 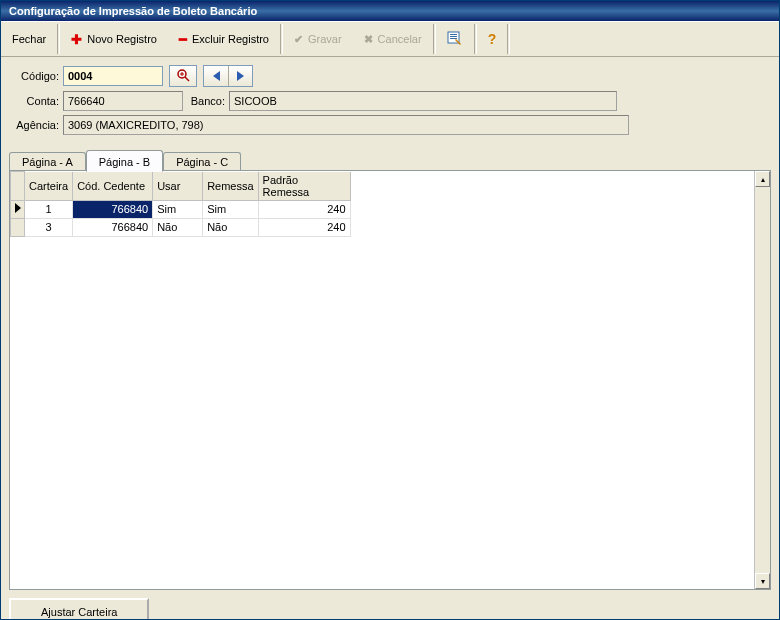 What do you see at coordinates (298, 40) in the screenshot?
I see `check-icon: ✔` at bounding box center [298, 40].